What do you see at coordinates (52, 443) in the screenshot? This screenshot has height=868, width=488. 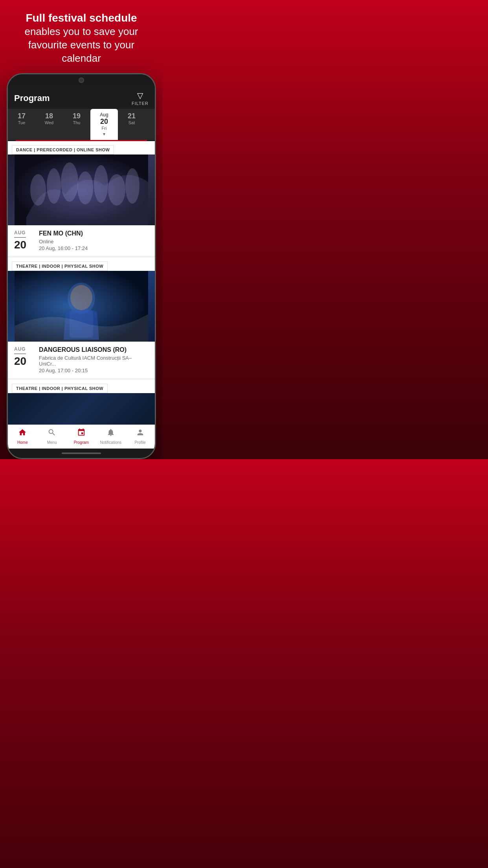 I see `nav-label-menu: Menu` at bounding box center [52, 443].